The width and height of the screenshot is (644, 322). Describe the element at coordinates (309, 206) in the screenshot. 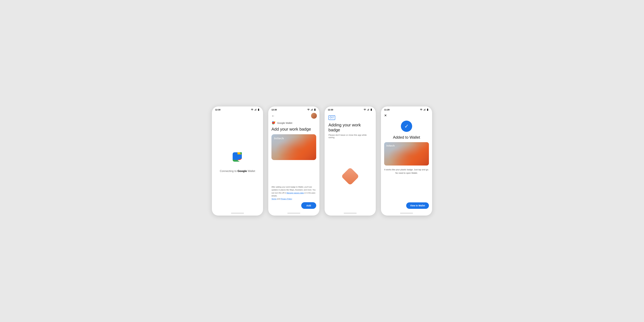

I see `add-button: Add` at that location.